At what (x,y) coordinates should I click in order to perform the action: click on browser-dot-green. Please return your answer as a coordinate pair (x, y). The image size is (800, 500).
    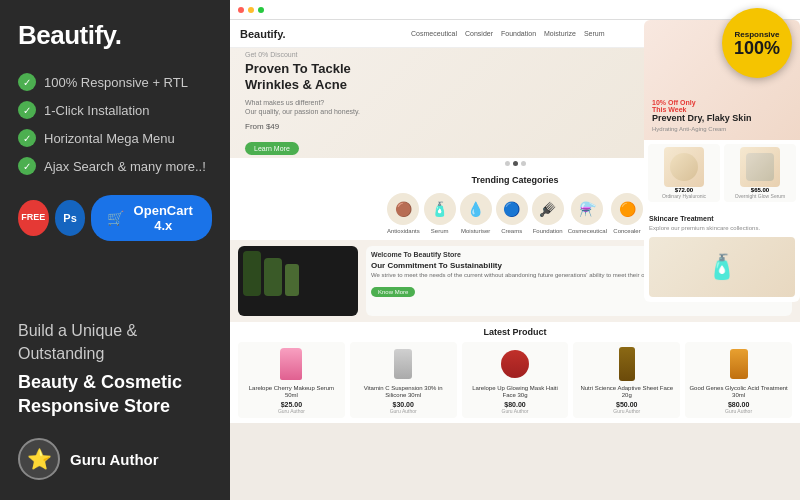
    Looking at the image, I should click on (261, 10).